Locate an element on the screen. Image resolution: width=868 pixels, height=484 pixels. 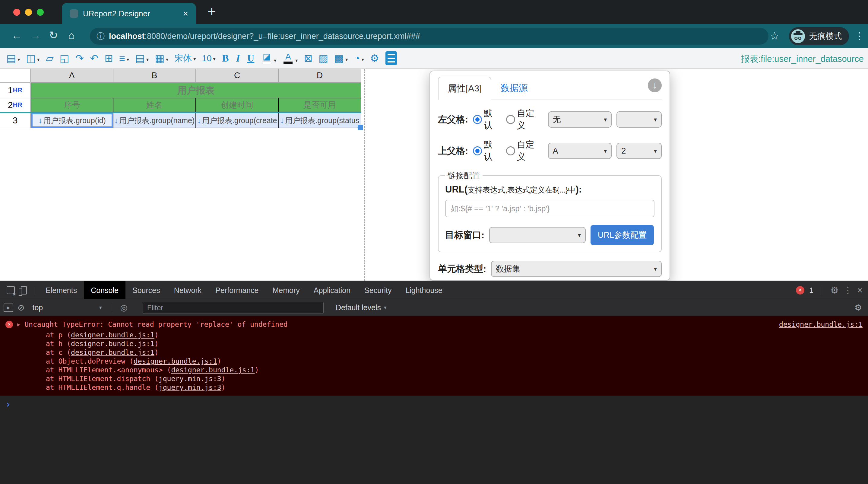
preview-button: ▤▾ is located at coordinates (13, 58).